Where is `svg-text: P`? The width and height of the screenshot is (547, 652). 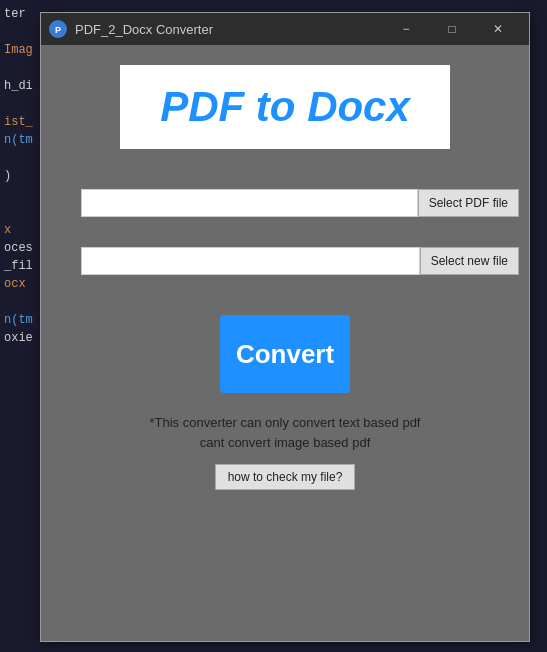 svg-text: P is located at coordinates (58, 30).